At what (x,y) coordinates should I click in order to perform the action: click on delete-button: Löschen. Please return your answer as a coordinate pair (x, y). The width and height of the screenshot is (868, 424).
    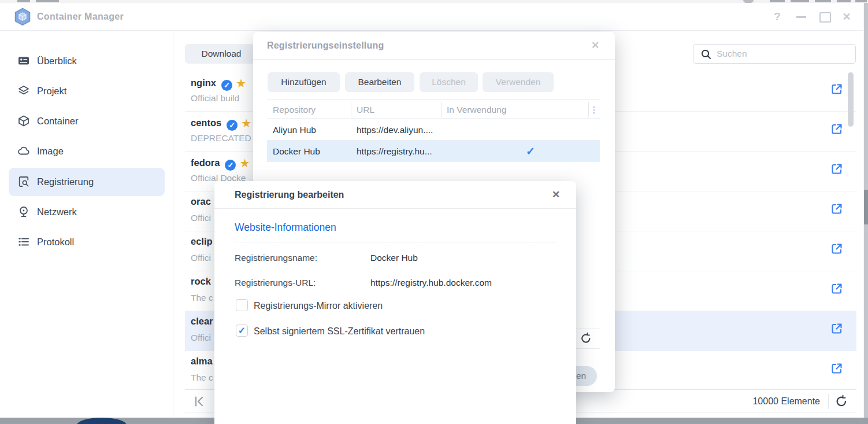
    Looking at the image, I should click on (448, 82).